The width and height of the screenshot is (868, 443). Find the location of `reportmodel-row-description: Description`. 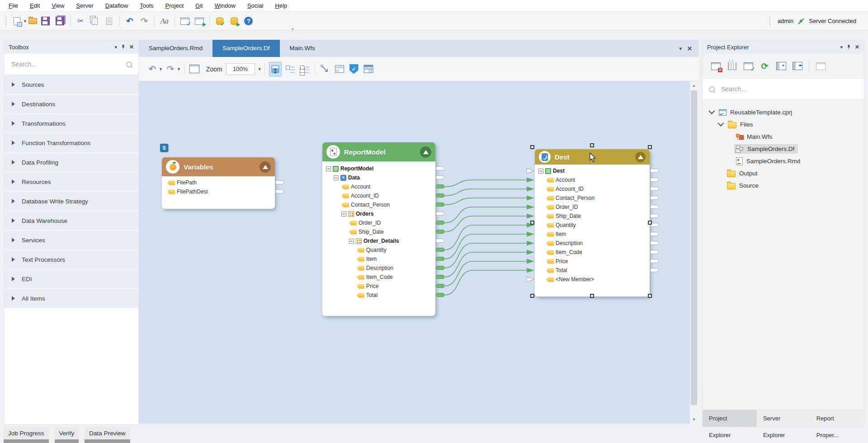

reportmodel-row-description: Description is located at coordinates (379, 268).